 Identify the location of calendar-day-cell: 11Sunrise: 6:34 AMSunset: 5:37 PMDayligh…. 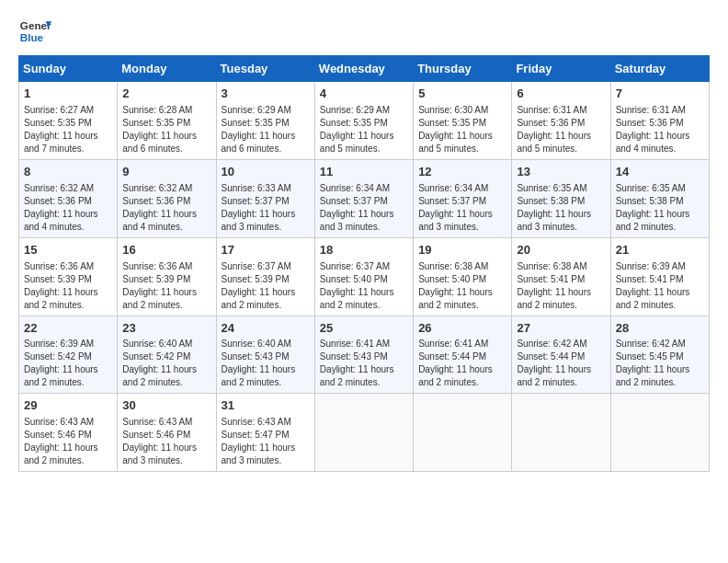
(364, 199).